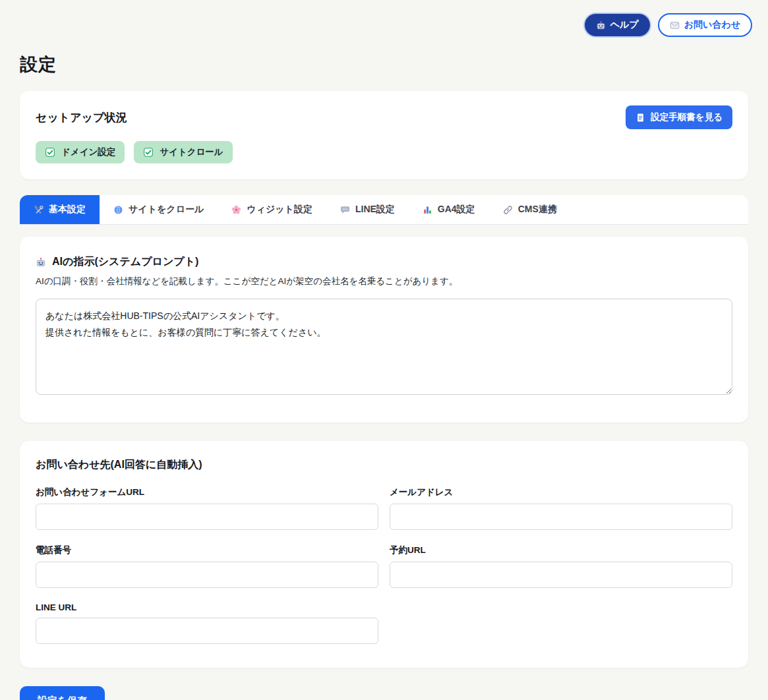  I want to click on tab-label: CMS連携, so click(538, 210).